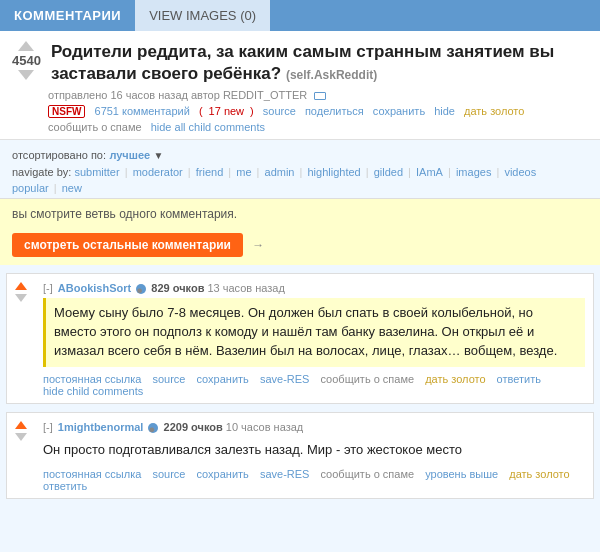 The width and height of the screenshot is (600, 552). What do you see at coordinates (314, 288) in the screenshot?
I see `comment-1-header: [-] ABookishSort ● 829 очков 13 часов на…` at bounding box center [314, 288].